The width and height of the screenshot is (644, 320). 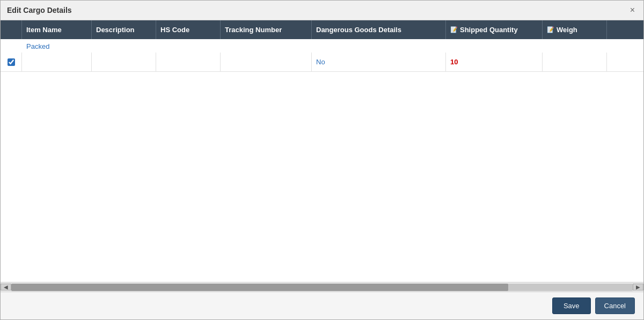 What do you see at coordinates (124, 62) in the screenshot?
I see `td-description` at bounding box center [124, 62].